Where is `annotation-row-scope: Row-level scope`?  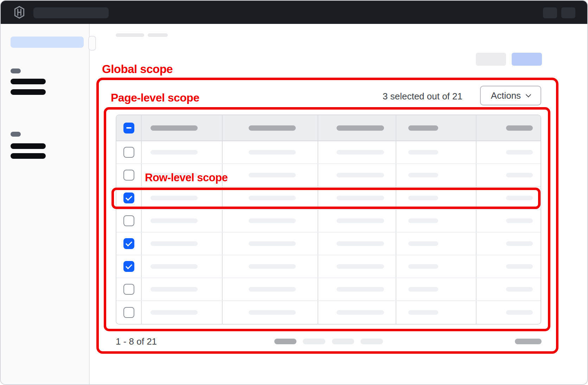
annotation-row-scope: Row-level scope is located at coordinates (186, 178).